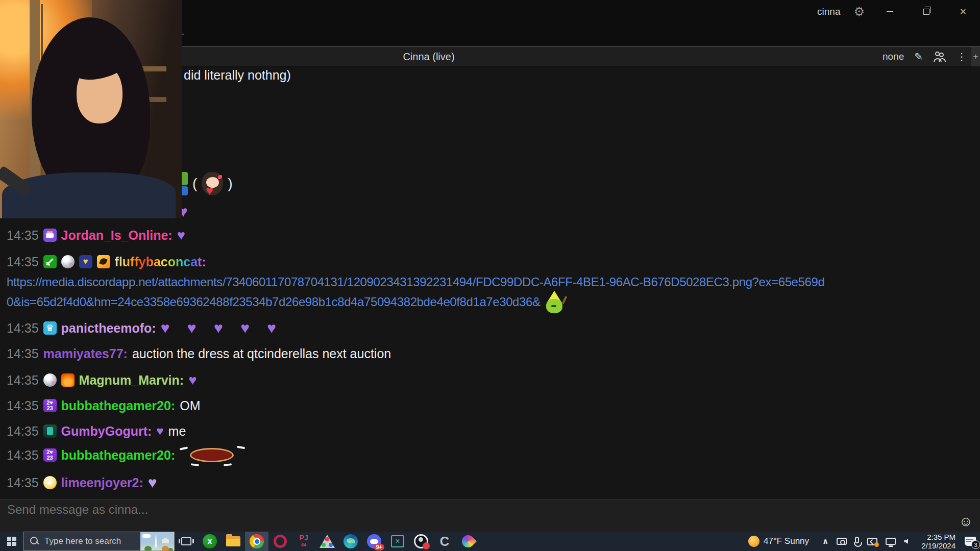 This screenshot has width=980, height=551. What do you see at coordinates (257, 541) in the screenshot?
I see `app-icon-chrome-active` at bounding box center [257, 541].